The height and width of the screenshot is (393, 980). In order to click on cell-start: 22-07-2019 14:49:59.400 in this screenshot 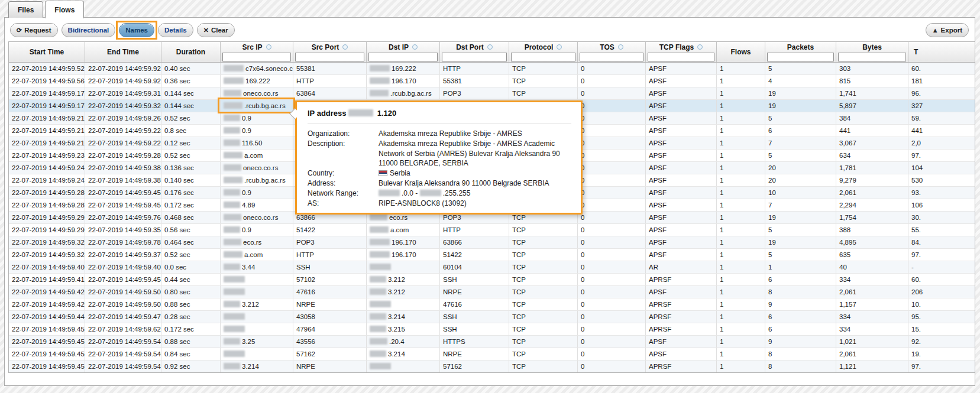, I will do `click(47, 267)`.